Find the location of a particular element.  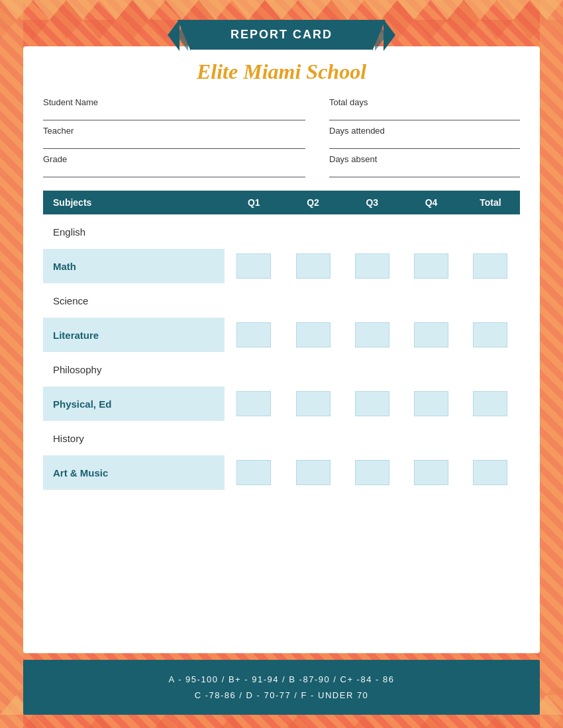

subject-name-cell: Philosophy is located at coordinates (134, 369).